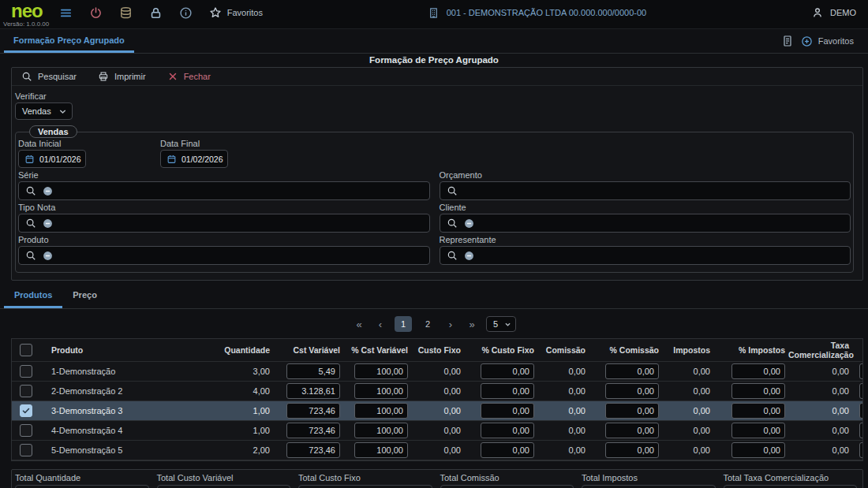 This screenshot has height=488, width=868. I want to click on total-taxa-comercializacao-input, so click(791, 486).